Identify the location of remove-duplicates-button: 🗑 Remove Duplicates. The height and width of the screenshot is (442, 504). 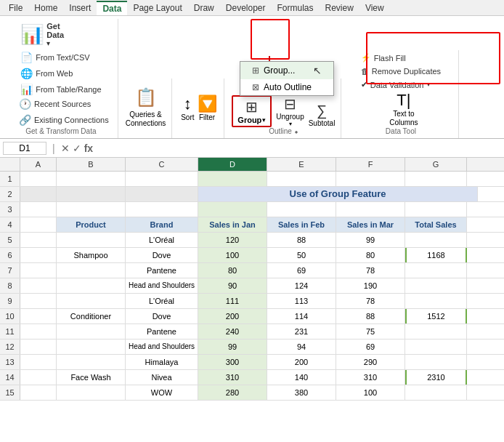
(401, 71).